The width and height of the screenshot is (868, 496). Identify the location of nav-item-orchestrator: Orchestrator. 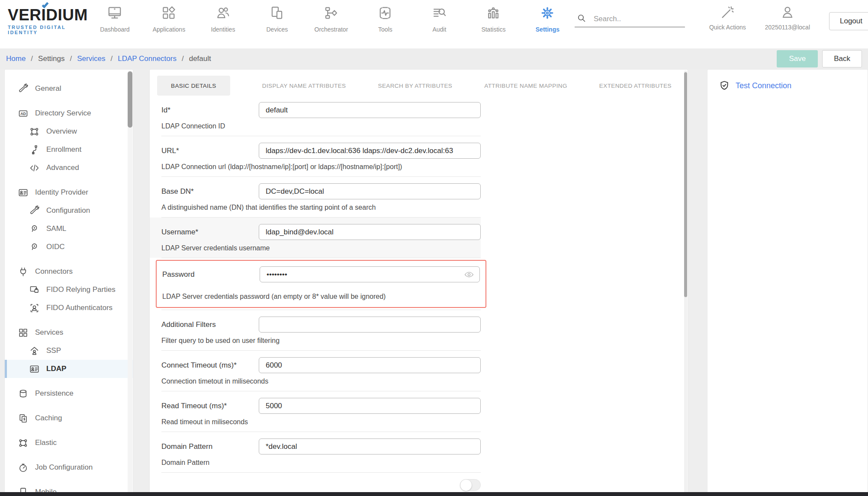
(331, 19).